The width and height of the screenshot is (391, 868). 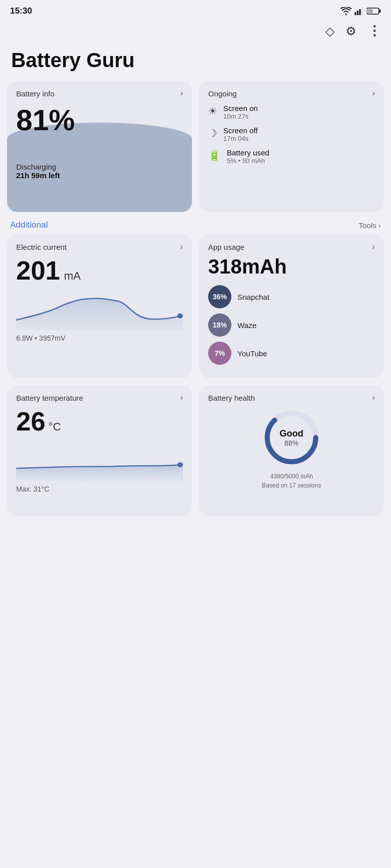 I want to click on electric-chart, so click(x=100, y=310).